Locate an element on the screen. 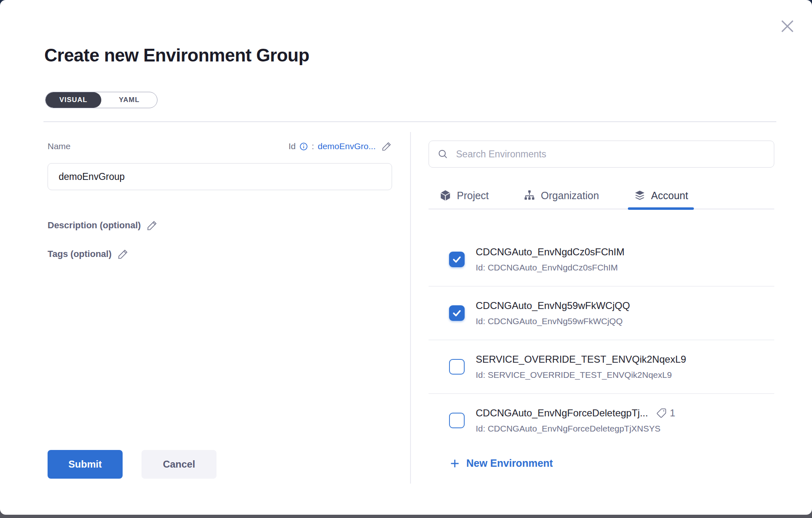 The image size is (812, 518). name-label: Name is located at coordinates (59, 146).